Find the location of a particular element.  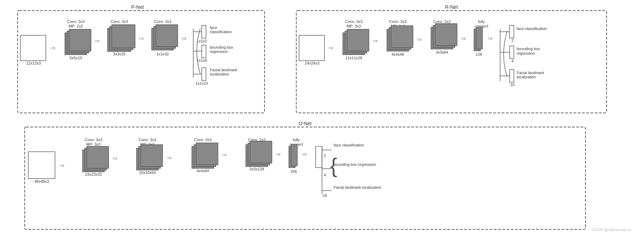

svg-text: 23x23x32 is located at coordinates (93, 174).